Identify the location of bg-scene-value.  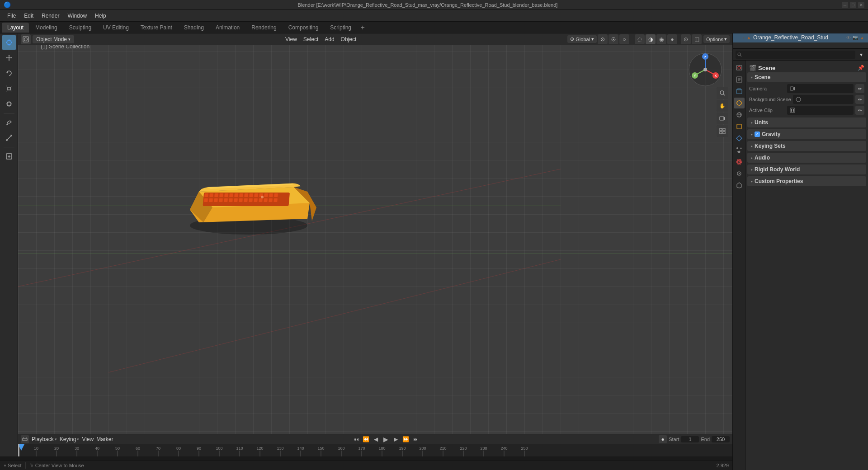
(823, 99).